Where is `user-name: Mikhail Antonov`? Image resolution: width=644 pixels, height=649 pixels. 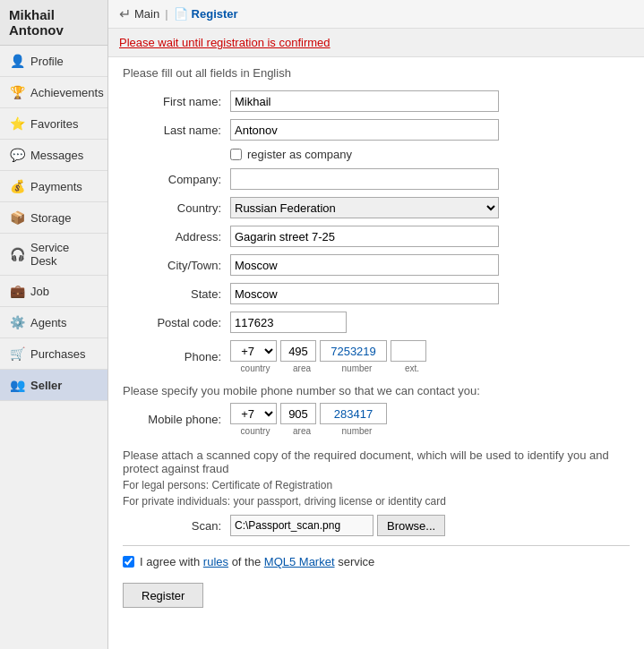
user-name: Mikhail Antonov is located at coordinates (54, 23).